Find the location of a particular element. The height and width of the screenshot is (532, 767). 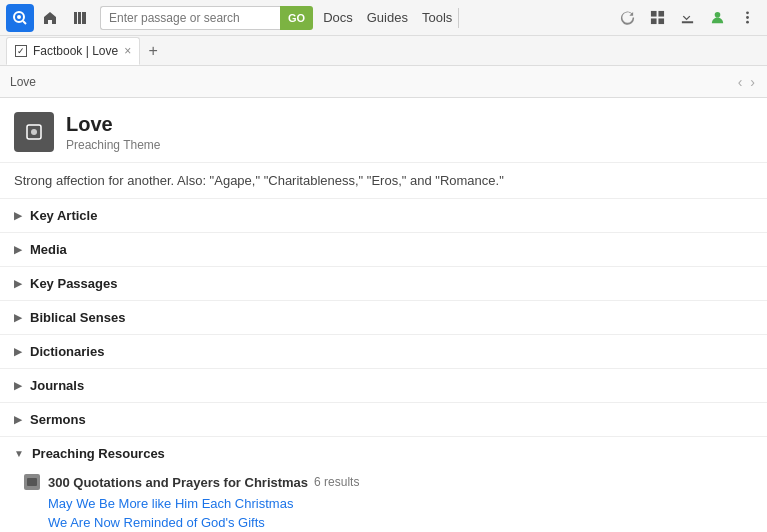

section-biblical-senses-header: ▶ Biblical Senses is located at coordinates (384, 318).